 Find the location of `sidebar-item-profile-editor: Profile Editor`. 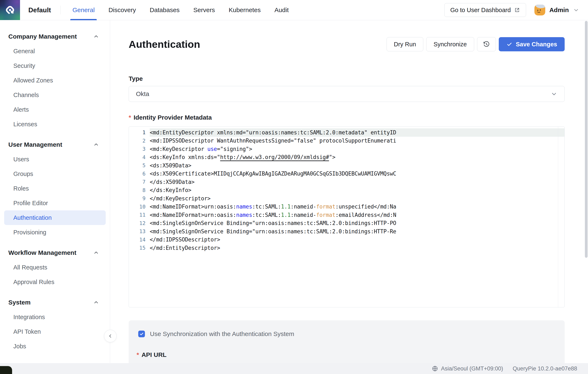

sidebar-item-profile-editor: Profile Editor is located at coordinates (55, 203).